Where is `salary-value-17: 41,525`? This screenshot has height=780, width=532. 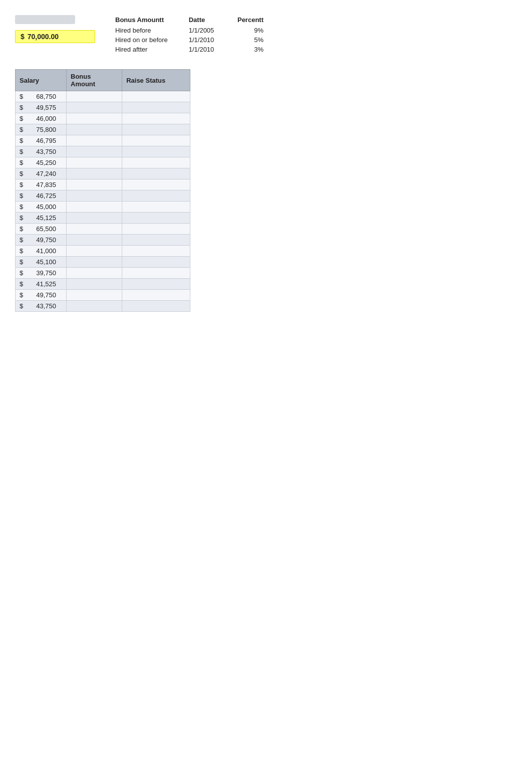
salary-value-17: 41,525 is located at coordinates (45, 284).